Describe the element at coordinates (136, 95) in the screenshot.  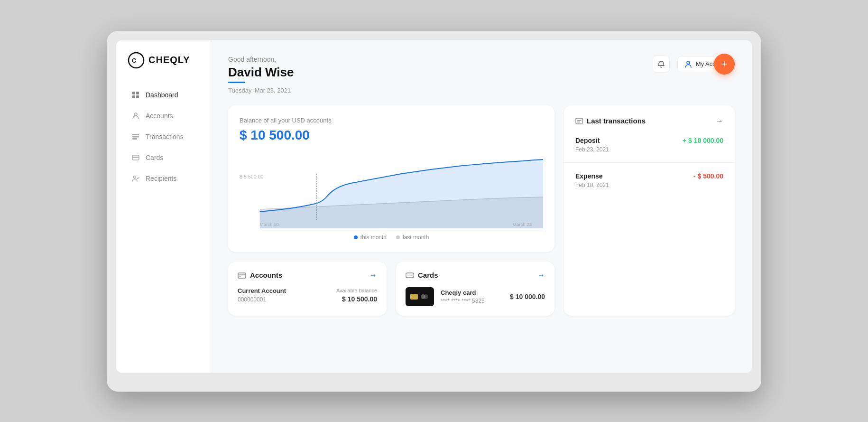
I see `dashboard-icon` at that location.